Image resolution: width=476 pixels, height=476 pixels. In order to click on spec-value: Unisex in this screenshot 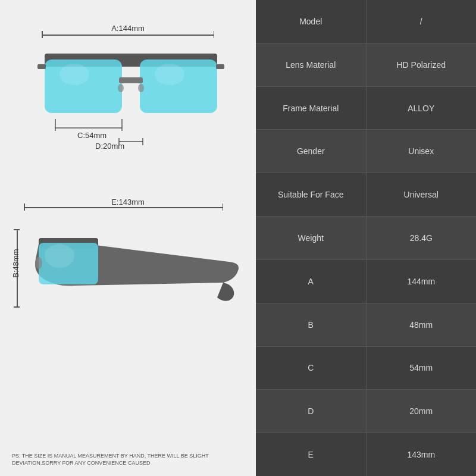, I will do `click(421, 151)`.